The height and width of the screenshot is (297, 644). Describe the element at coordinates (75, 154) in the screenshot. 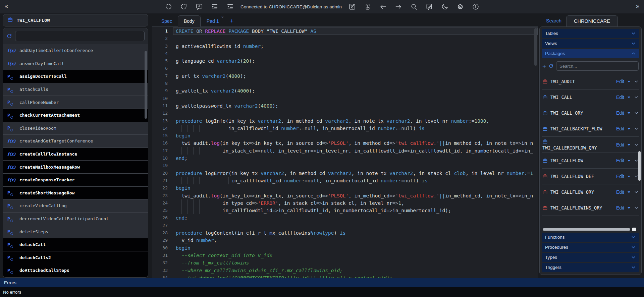

I see `sidebar-item-createCallFlowInstance: f(x)createCallFlowInstance` at that location.